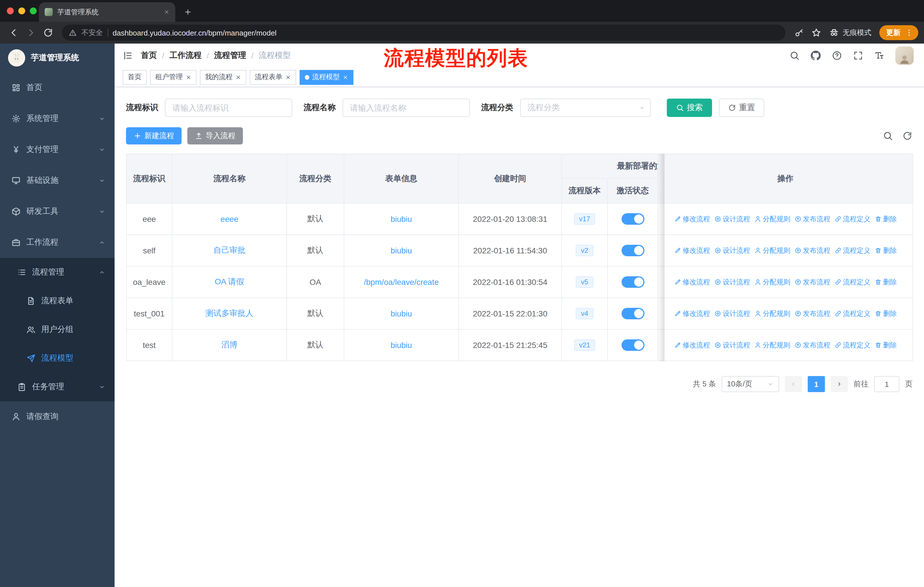  I want to click on sidebar-item-task-mgmt: 任务管理, so click(58, 387).